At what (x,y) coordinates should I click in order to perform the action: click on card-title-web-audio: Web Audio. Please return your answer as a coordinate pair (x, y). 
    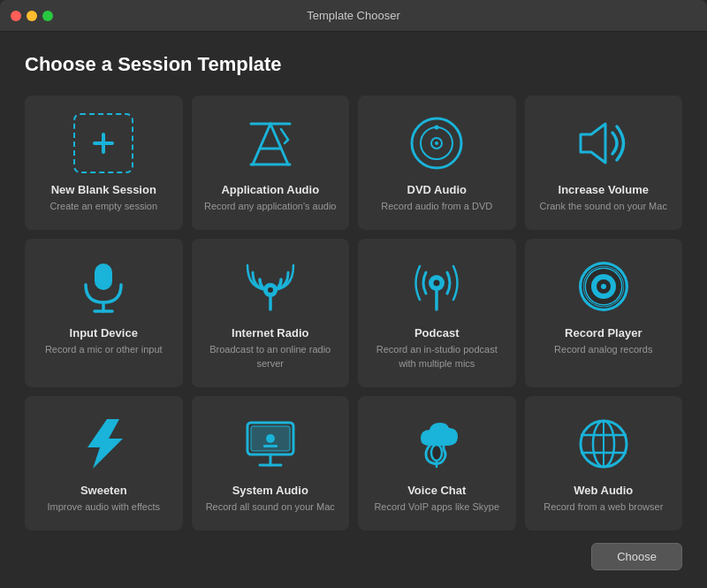
    Looking at the image, I should click on (603, 490).